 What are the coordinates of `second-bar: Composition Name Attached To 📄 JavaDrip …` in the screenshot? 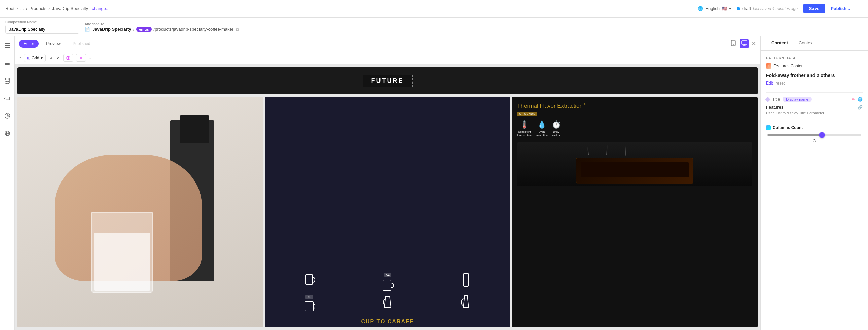 It's located at (434, 27).